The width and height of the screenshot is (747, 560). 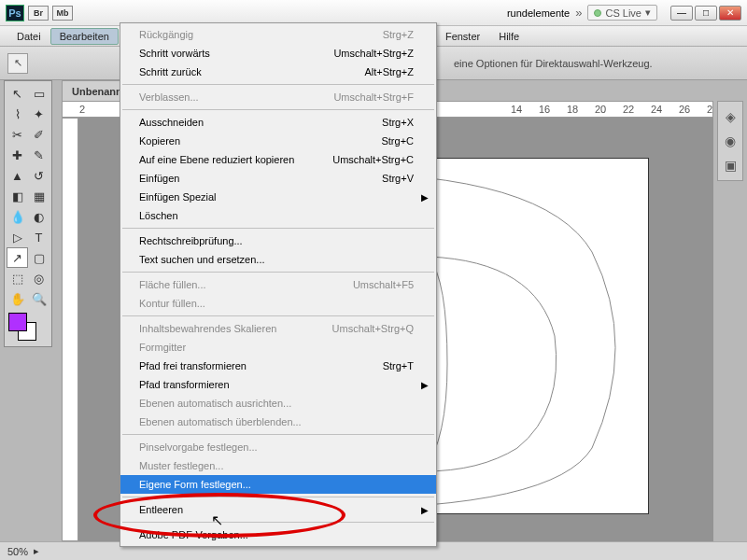 What do you see at coordinates (70, 329) in the screenshot?
I see `ruler-vertical` at bounding box center [70, 329].